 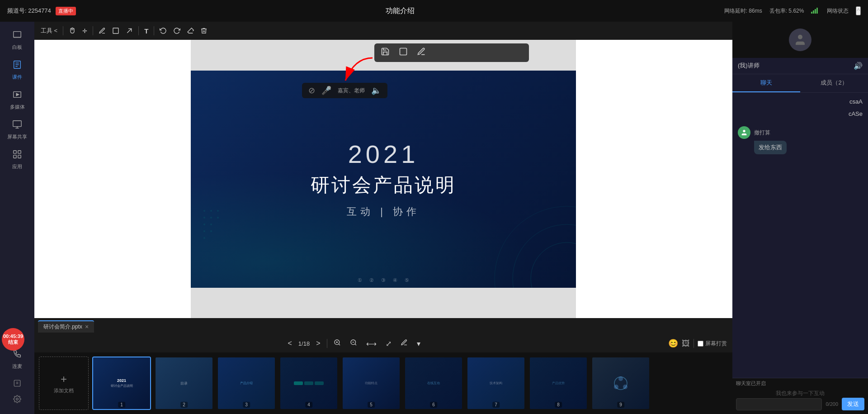 I want to click on member-list: csaA cASe, so click(x=800, y=108).